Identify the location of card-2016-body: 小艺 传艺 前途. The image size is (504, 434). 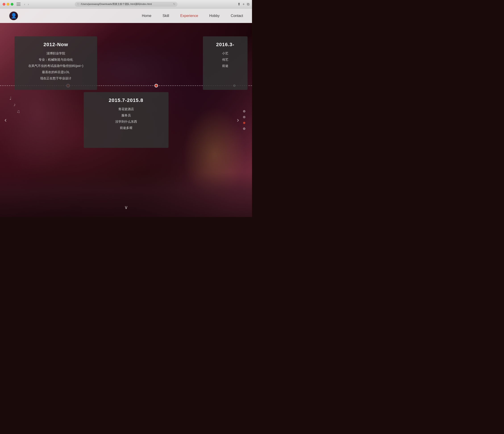
(225, 60).